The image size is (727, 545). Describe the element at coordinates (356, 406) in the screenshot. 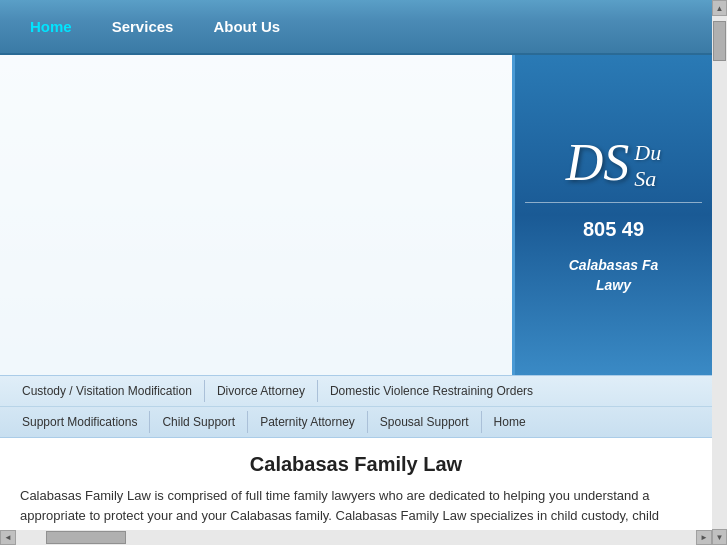

I see `services-bar: Custody / Visitation Modification Divorc…` at that location.